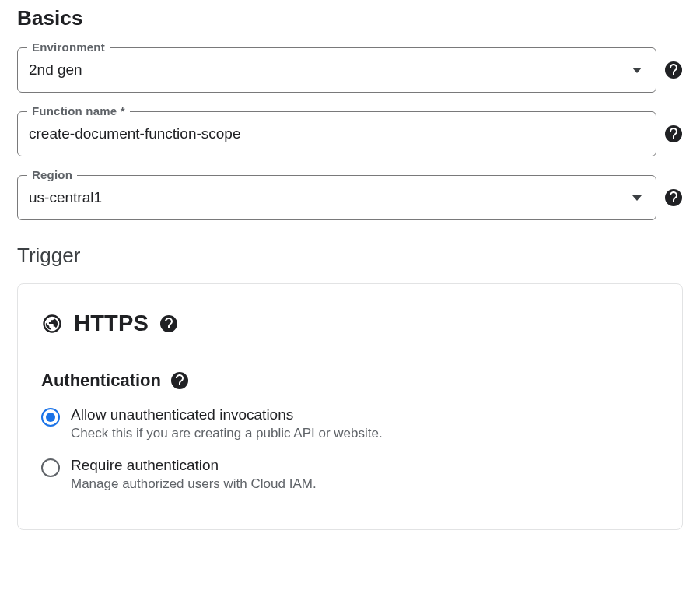 This screenshot has width=700, height=604. What do you see at coordinates (79, 111) in the screenshot?
I see `function-name-label: Function name *` at bounding box center [79, 111].